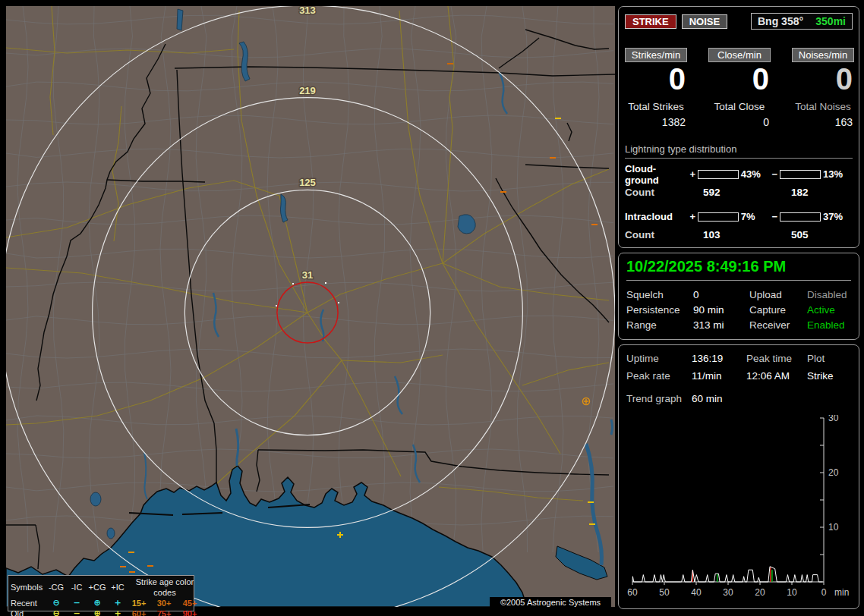 This screenshot has width=864, height=616. What do you see at coordinates (739, 399) in the screenshot?
I see `stats-row: Trend graph 60 min` at bounding box center [739, 399].